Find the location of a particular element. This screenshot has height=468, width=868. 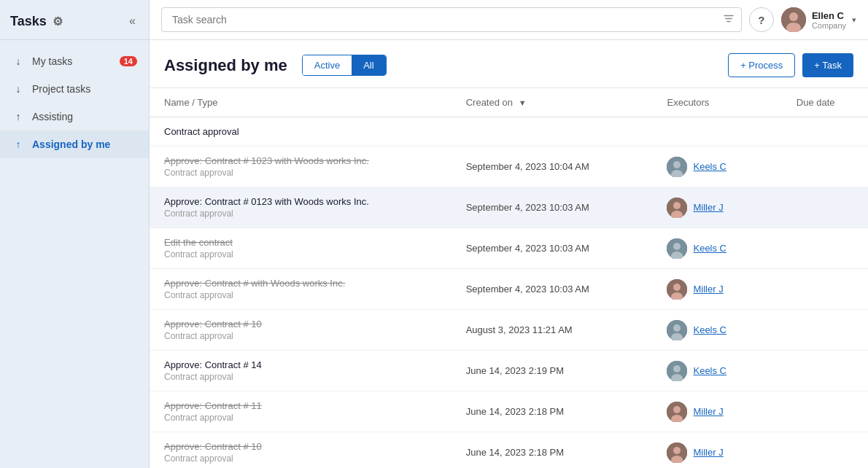

task-name: Approve: Contract # 11 is located at coordinates (301, 405).